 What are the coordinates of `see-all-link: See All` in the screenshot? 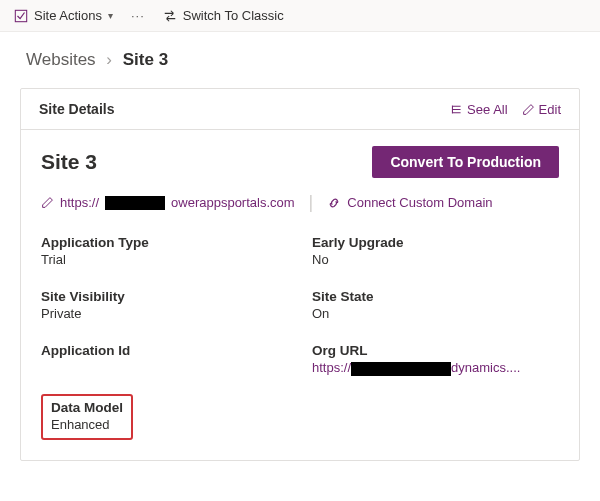 It's located at (478, 110).